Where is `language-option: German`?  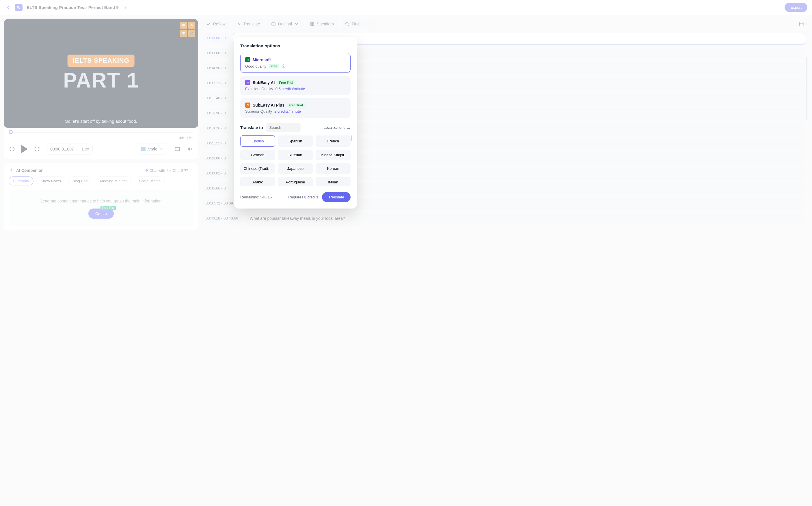 language-option: German is located at coordinates (258, 155).